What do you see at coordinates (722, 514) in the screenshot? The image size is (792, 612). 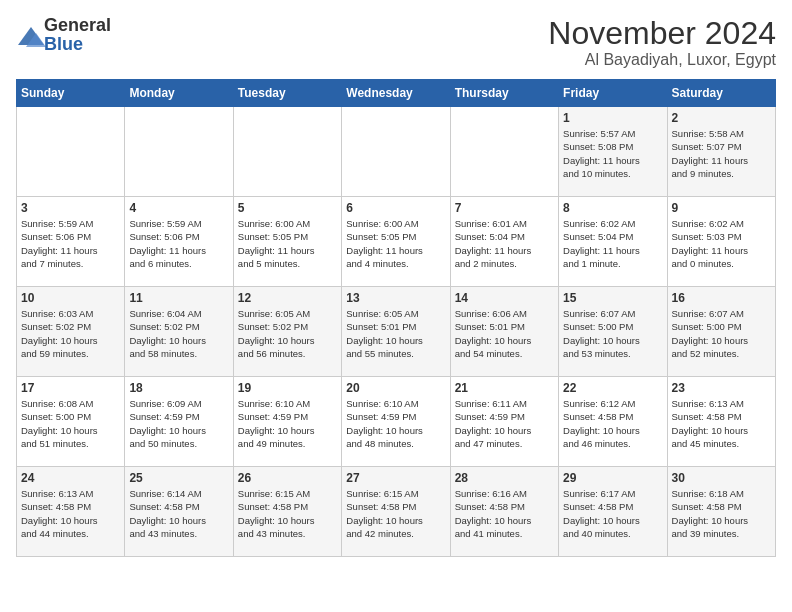 I see `day-info: Sunrise: 6:18 AM Sunset: 4:58 PM Dayligh…` at bounding box center [722, 514].